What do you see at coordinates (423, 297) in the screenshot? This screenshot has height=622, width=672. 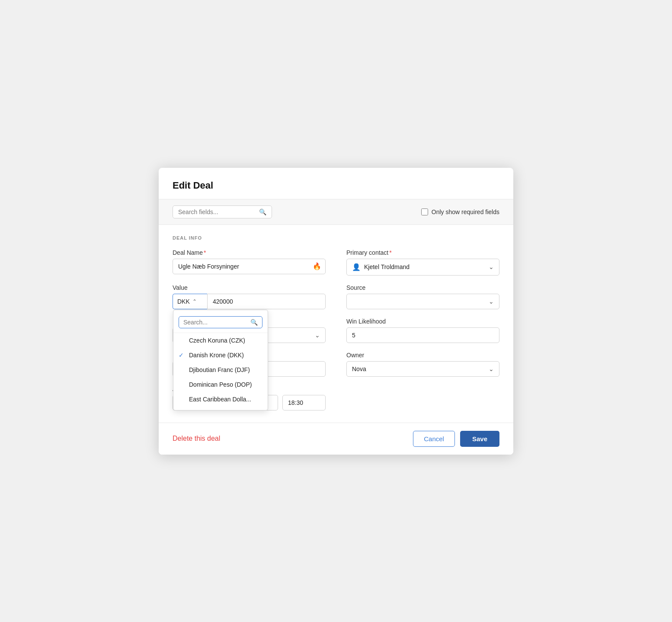 I see `source-group: Source ⌄` at bounding box center [423, 297].